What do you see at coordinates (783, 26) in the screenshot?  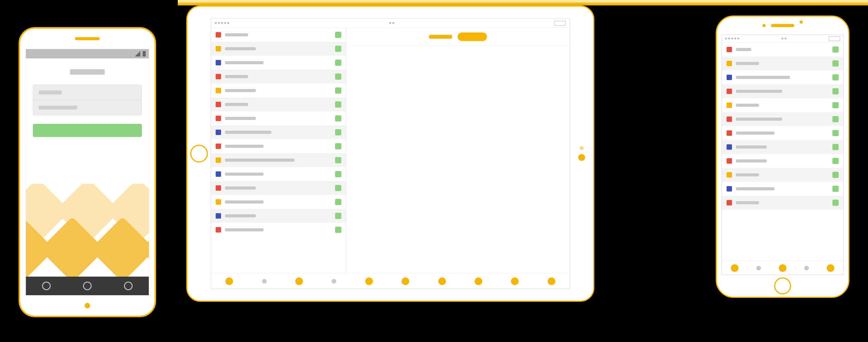 I see `iphone-speaker` at bounding box center [783, 26].